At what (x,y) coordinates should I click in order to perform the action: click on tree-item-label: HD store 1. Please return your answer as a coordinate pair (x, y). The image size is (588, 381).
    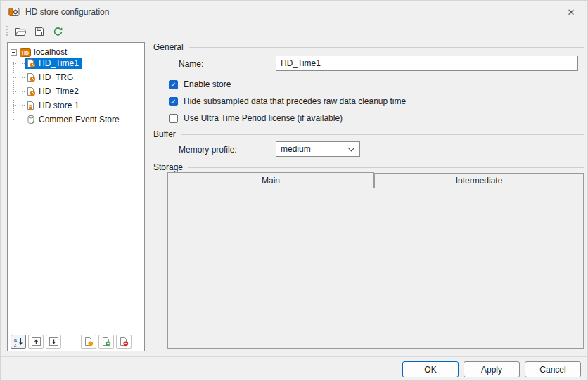
    Looking at the image, I should click on (59, 105).